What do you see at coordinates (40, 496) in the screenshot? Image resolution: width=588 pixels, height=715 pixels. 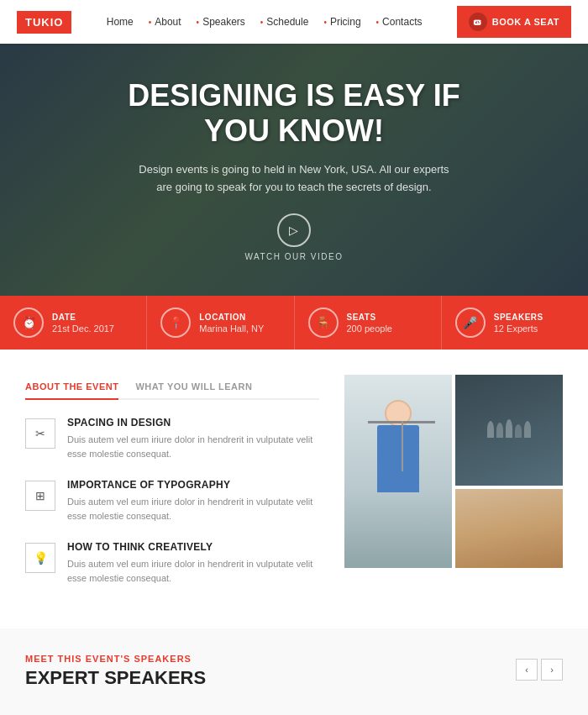 I see `grid-icon: ⊞` at bounding box center [40, 496].